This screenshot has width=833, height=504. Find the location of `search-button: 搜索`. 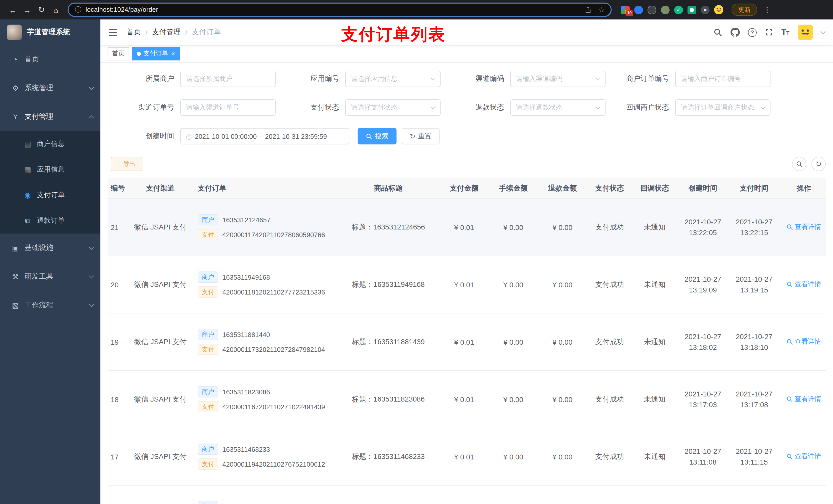

search-button: 搜索 is located at coordinates (377, 136).